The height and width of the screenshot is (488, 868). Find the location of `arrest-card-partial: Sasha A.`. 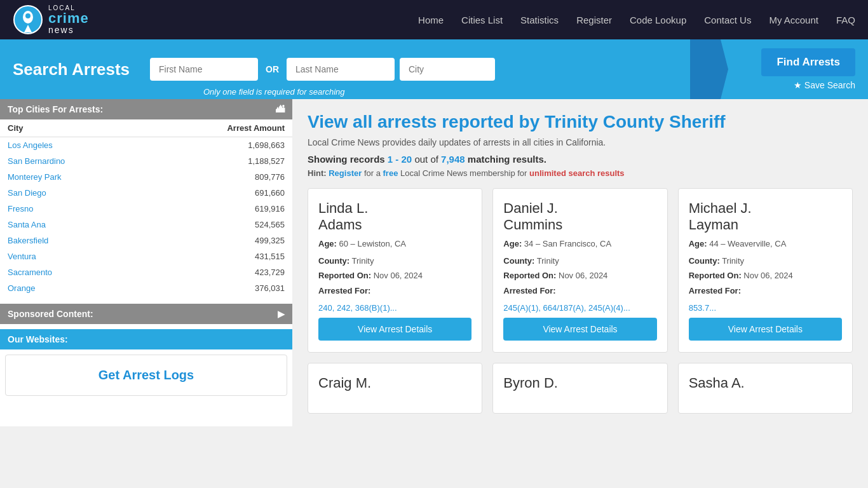

arrest-card-partial: Sasha A. is located at coordinates (765, 388).